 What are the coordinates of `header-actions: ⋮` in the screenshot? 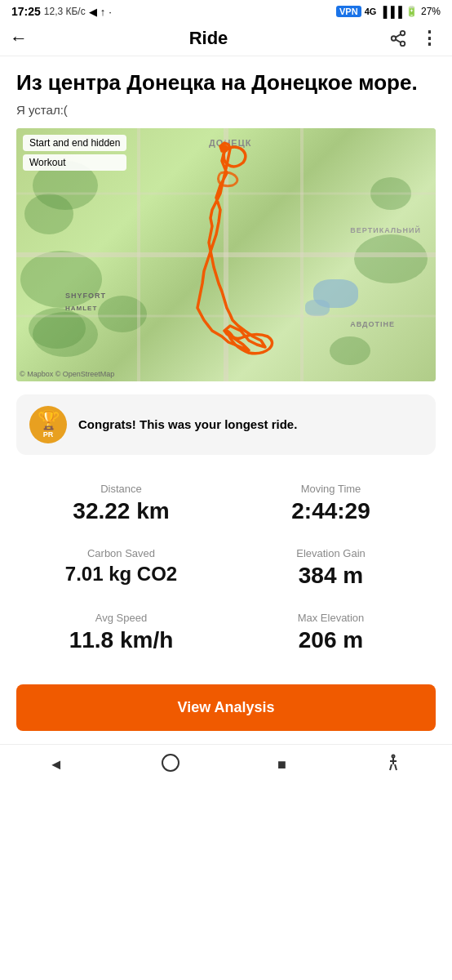 It's located at (414, 38).